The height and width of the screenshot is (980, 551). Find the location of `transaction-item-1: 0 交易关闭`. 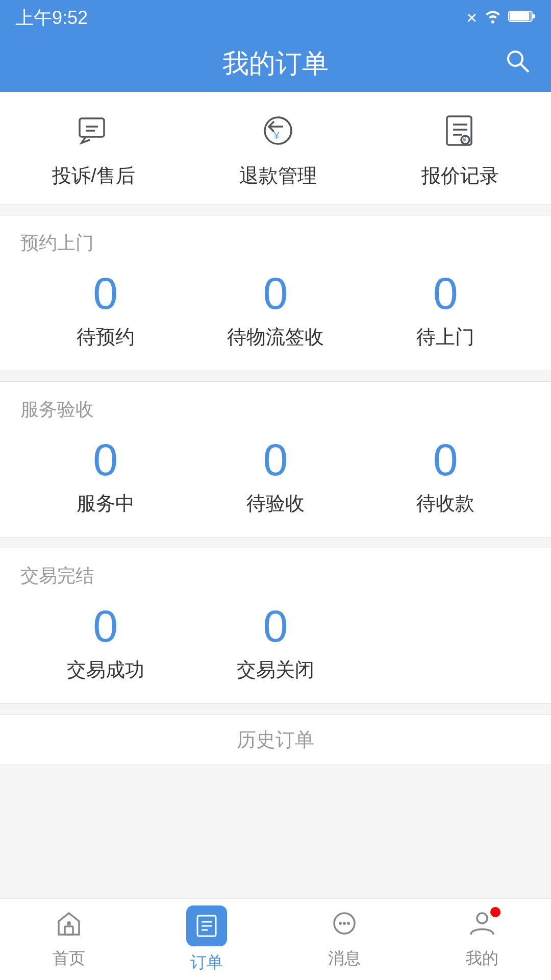

transaction-item-1: 0 交易关闭 is located at coordinates (276, 643).